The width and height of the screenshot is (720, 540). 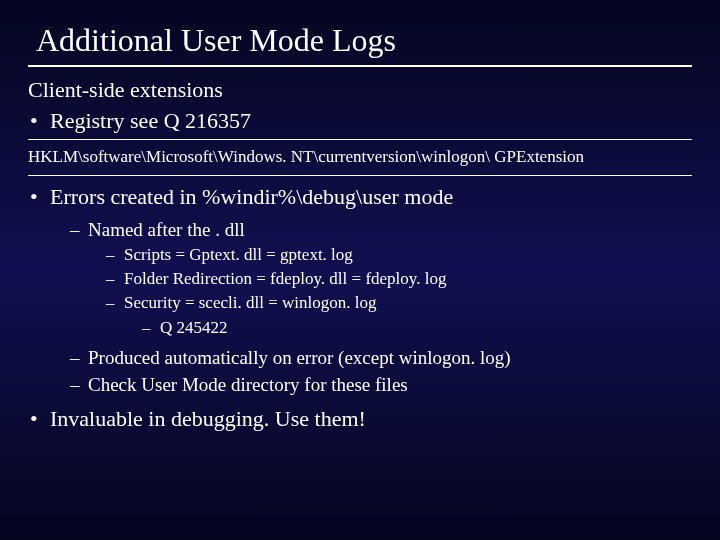 What do you see at coordinates (360, 418) in the screenshot?
I see `bullet-invaluable: Invaluable in debugging. Use them!` at bounding box center [360, 418].